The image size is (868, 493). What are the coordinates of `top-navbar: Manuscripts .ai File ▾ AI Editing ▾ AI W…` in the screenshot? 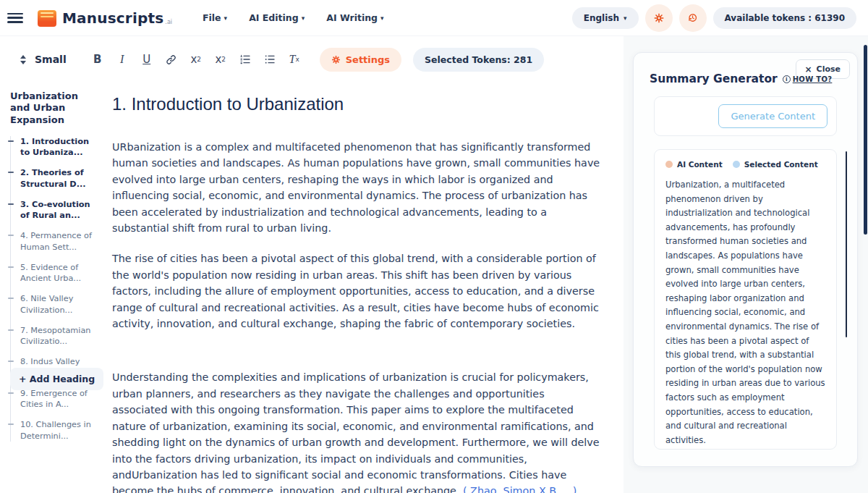 It's located at (434, 18).